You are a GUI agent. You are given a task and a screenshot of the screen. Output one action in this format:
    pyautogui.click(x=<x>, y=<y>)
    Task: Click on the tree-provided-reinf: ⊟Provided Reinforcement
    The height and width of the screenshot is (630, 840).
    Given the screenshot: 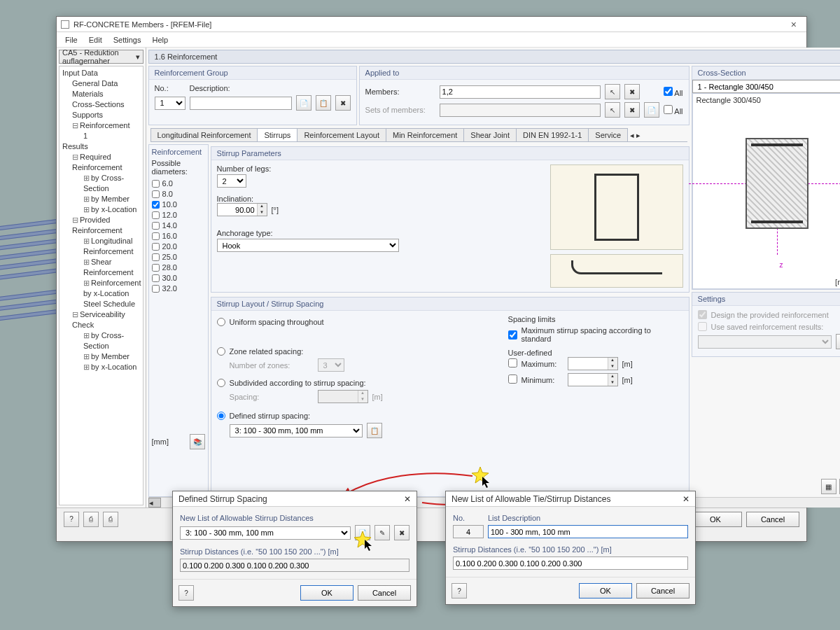 What is the action you would take?
    pyautogui.click(x=101, y=225)
    